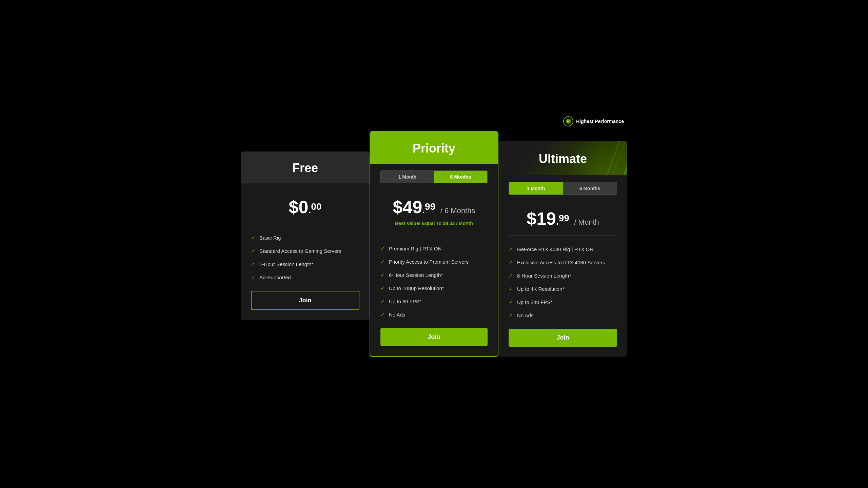 The image size is (868, 488). Describe the element at coordinates (405, 302) in the screenshot. I see `feature-text: Up to 60 FPS*` at that location.